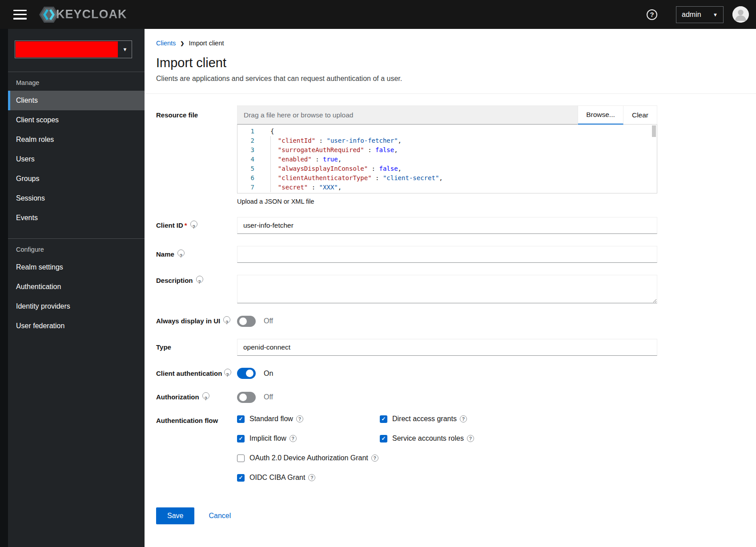 This screenshot has width=756, height=547. What do you see at coordinates (447, 188) in the screenshot?
I see `code-line: 7 "secret" : "XXX",` at bounding box center [447, 188].